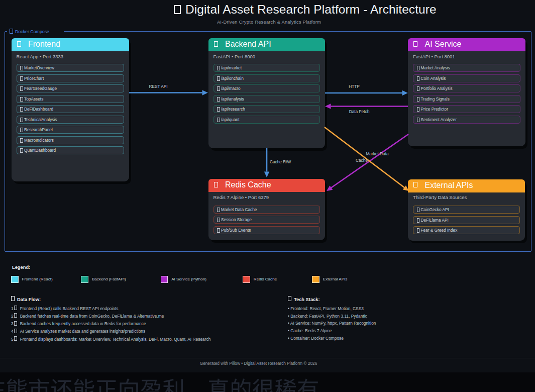 This screenshot has height=392, width=535. Describe the element at coordinates (332, 323) in the screenshot. I see `tech-stack-line-3: • AI Service: NumPy, httpx, Pattern Reco…` at that location.